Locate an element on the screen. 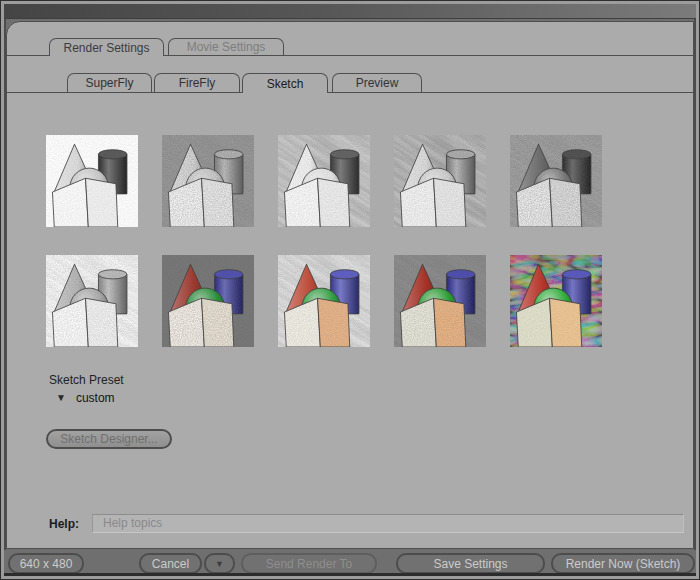 The image size is (700, 580). render-now-button: Render Now (Sketch) is located at coordinates (623, 564).